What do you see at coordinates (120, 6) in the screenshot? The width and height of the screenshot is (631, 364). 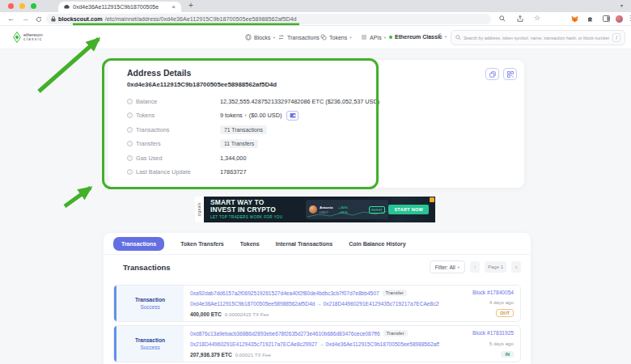 I see `browser-tab: 0xd4e36Ae112915C9b18700505e ×` at bounding box center [120, 6].